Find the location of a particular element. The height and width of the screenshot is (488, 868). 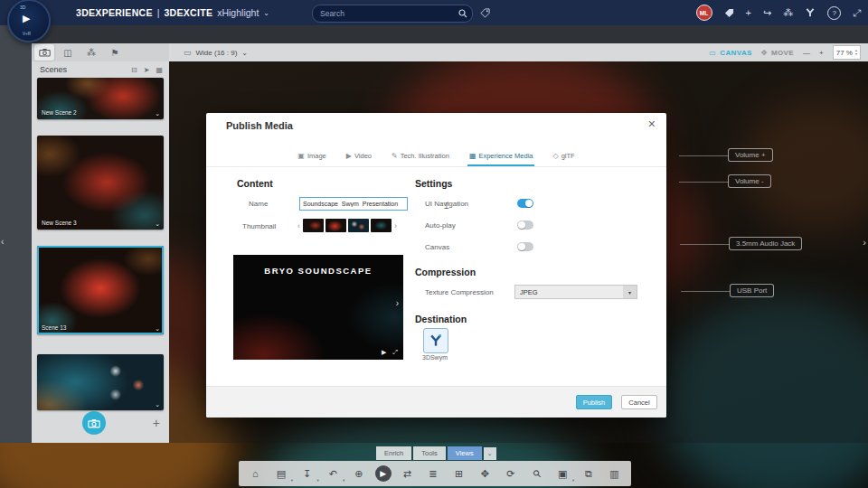

tabs-collapse-chevron-icon: ⌄ is located at coordinates (490, 454).